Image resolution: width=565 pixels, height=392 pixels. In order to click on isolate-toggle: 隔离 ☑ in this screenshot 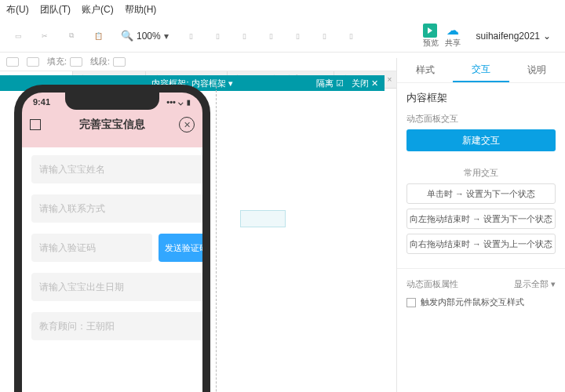, I will do `click(330, 83)`.